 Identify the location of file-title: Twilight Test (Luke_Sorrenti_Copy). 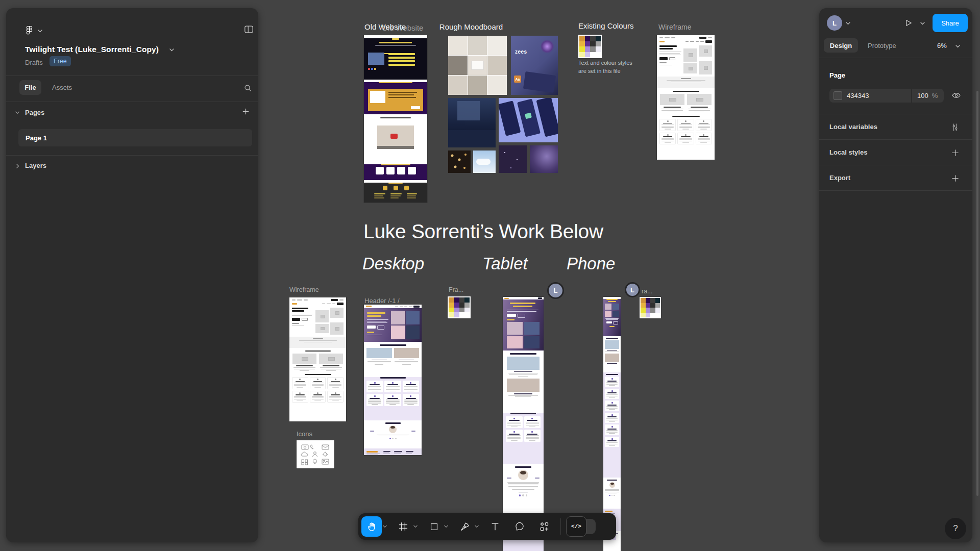
(92, 49).